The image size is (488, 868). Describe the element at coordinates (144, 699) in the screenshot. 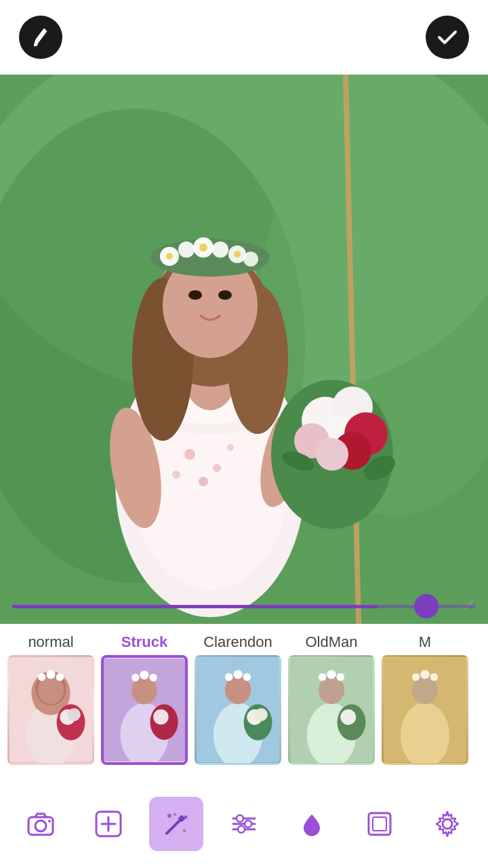

I see `filter-item-struck: Struck` at that location.